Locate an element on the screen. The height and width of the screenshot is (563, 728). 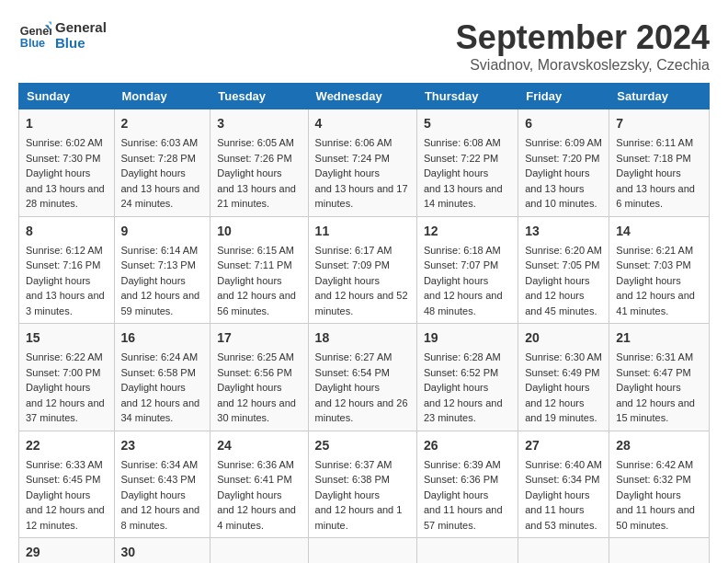
day-number: 17 is located at coordinates (259, 339).